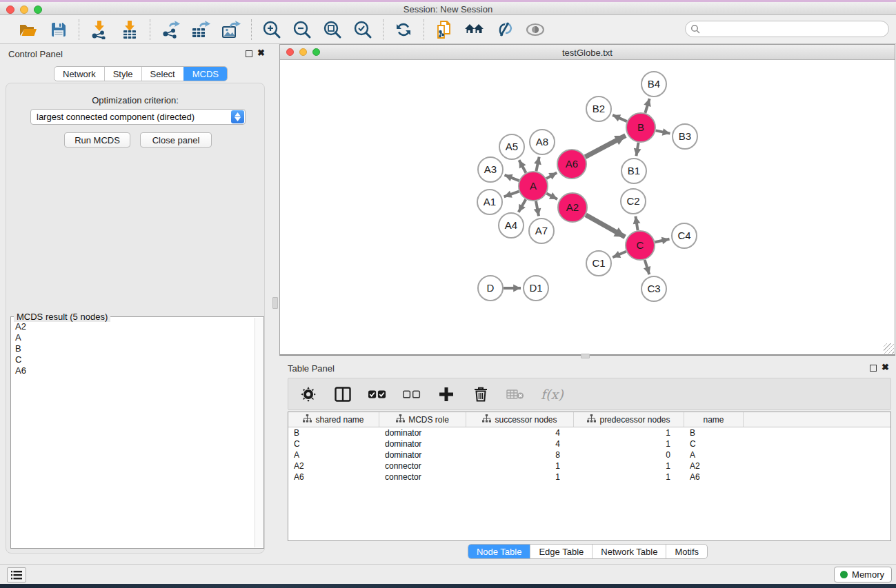  What do you see at coordinates (515, 394) in the screenshot?
I see `delete-table-icon` at bounding box center [515, 394].